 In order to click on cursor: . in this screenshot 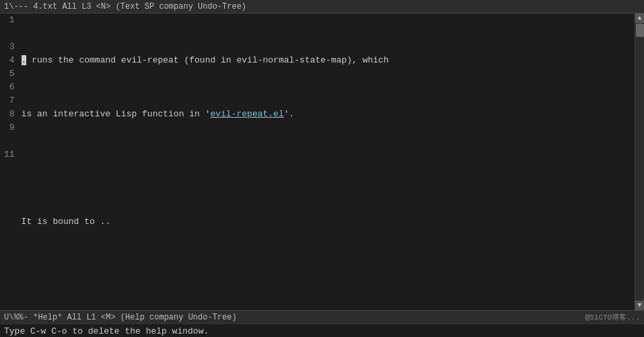, I will do `click(24, 61)`.